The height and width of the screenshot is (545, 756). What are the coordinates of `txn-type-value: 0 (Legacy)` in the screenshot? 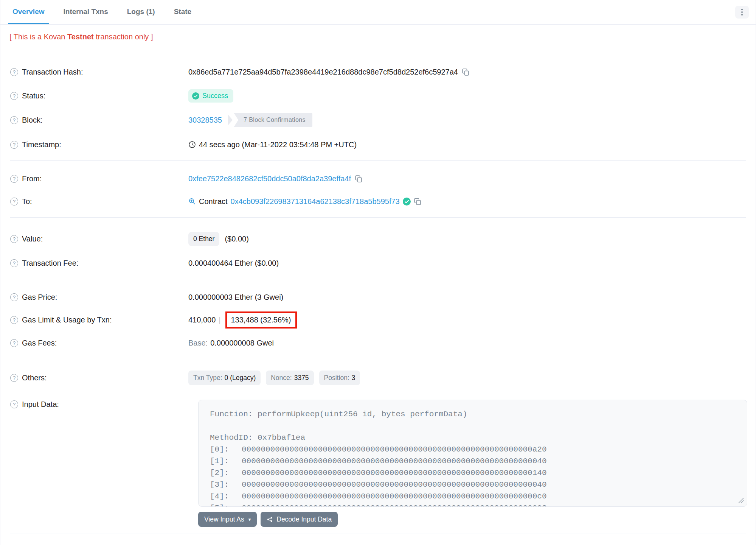 It's located at (241, 378).